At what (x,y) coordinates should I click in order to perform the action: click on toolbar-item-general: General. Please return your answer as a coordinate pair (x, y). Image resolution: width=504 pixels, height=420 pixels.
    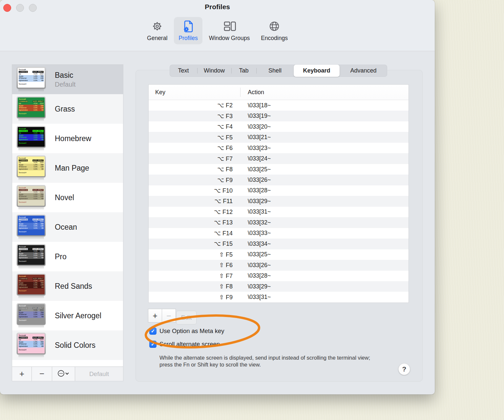
    Looking at the image, I should click on (157, 31).